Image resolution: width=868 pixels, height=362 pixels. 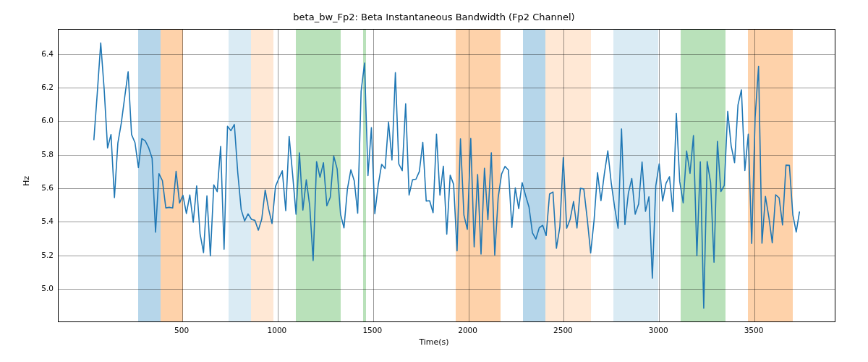 What do you see at coordinates (372, 330) in the screenshot?
I see `xtick-label: 1500` at bounding box center [372, 330].